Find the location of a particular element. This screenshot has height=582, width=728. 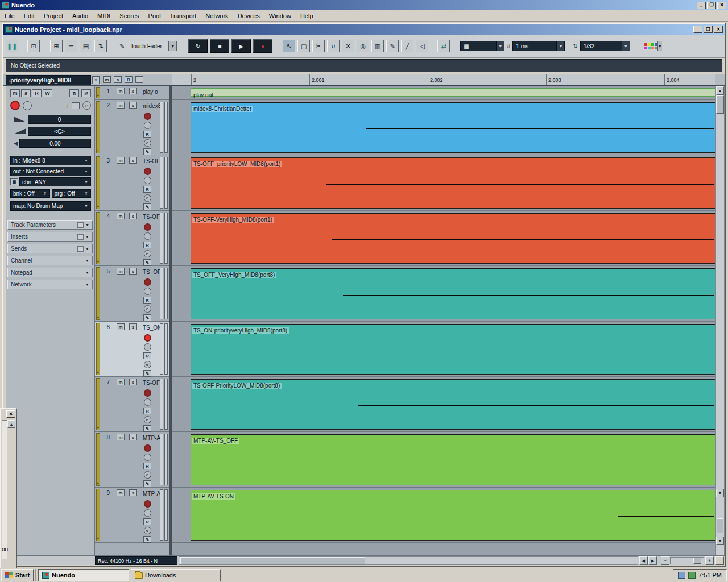

scroll-down-button: ▼ is located at coordinates (720, 493).